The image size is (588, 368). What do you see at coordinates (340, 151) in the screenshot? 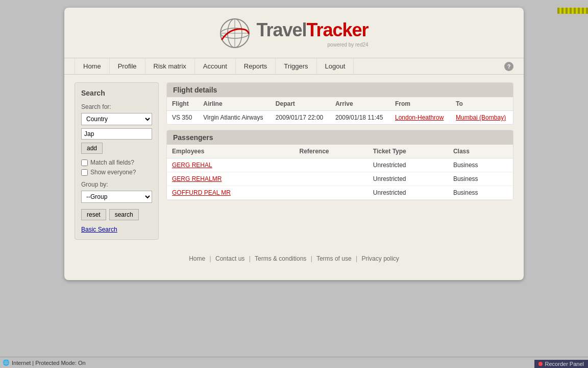
I see `passengers-header-row: Employees Reference Ticket Type Class` at bounding box center [340, 151].